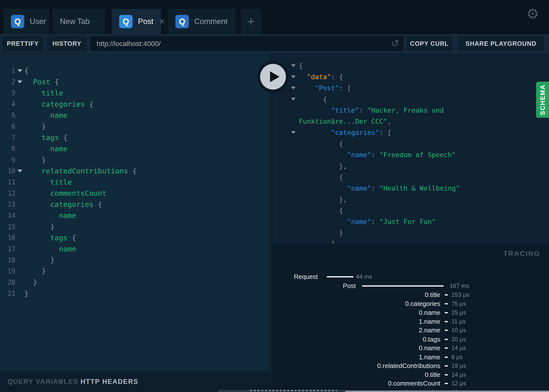 Image resolution: width=549 pixels, height=392 pixels. What do you see at coordinates (273, 77) in the screenshot?
I see `execute-query-button` at bounding box center [273, 77].